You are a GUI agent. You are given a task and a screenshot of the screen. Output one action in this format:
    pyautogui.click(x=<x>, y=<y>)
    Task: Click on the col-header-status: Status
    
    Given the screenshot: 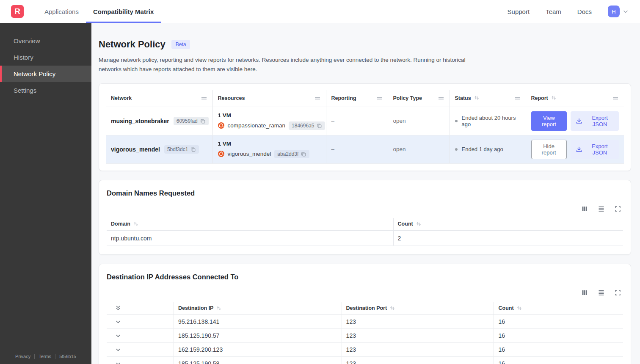 What is the action you would take?
    pyautogui.click(x=488, y=98)
    